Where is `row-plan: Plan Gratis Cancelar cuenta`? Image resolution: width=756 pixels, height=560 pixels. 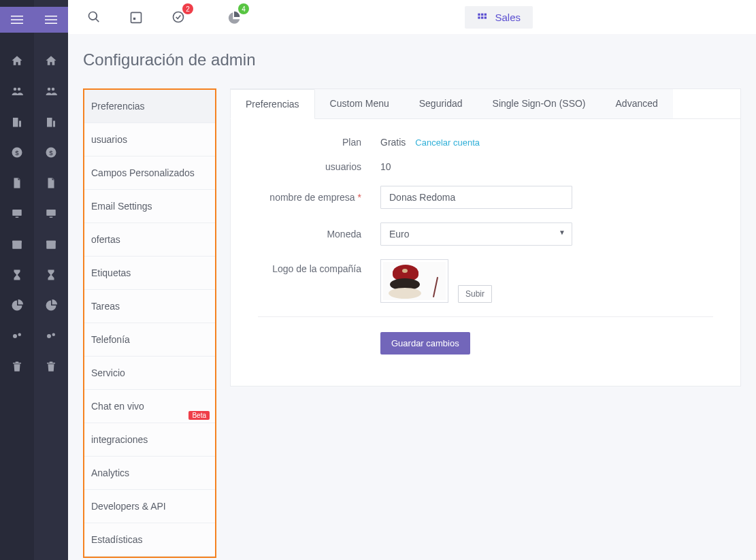 row-plan: Plan Gratis Cancelar cuenta is located at coordinates (486, 142).